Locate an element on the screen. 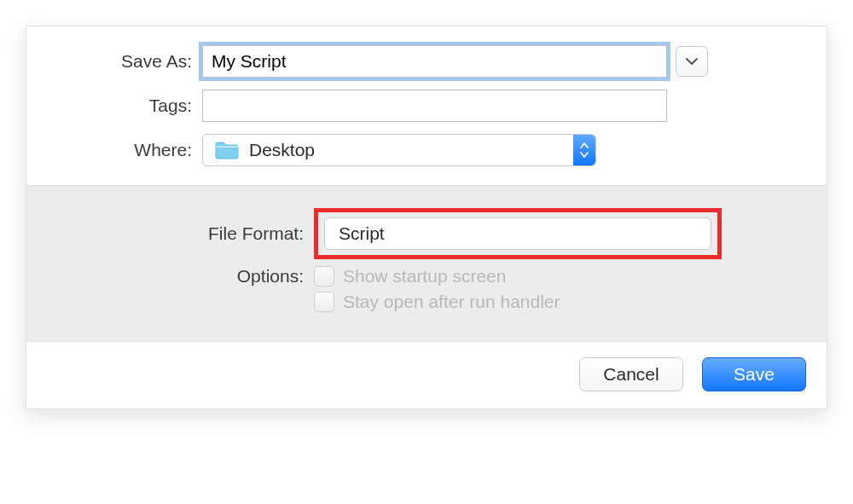 This screenshot has height=504, width=853. where-select: Desktop is located at coordinates (399, 150).